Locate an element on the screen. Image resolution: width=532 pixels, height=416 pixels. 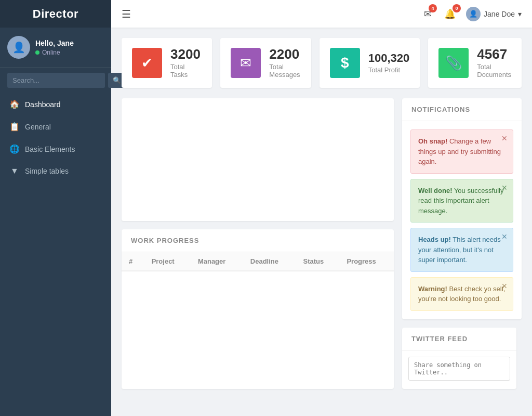
twitter-body is located at coordinates (459, 370).